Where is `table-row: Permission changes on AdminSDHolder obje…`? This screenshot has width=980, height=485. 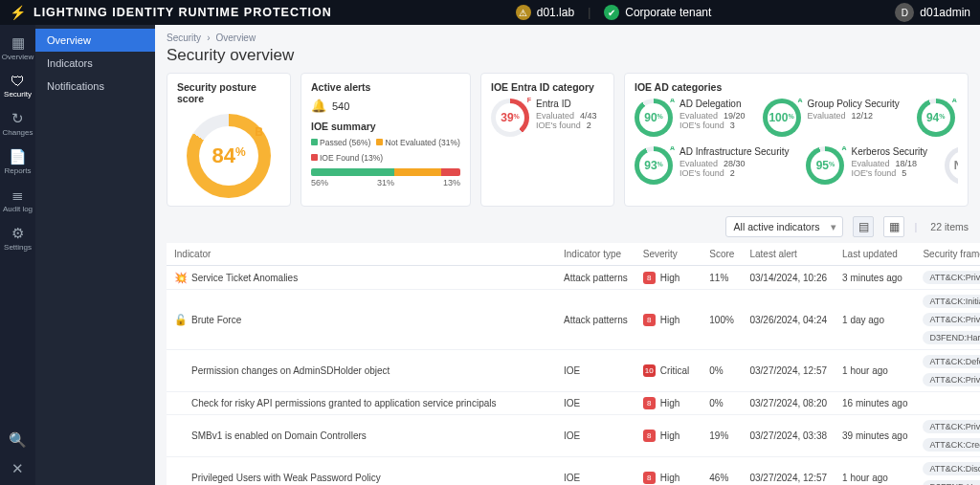
table-row: Permission changes on AdminSDHolder obje… is located at coordinates (573, 371).